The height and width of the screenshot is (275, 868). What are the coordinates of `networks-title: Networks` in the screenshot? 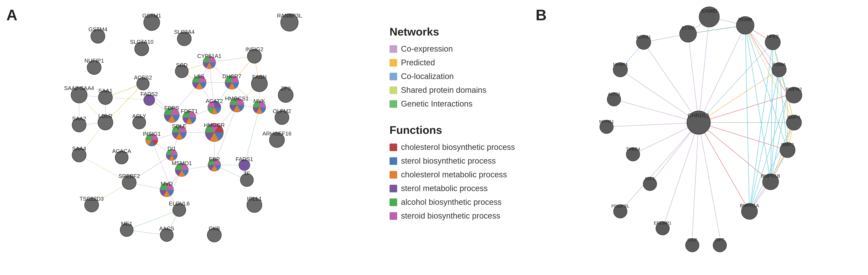 It's located at (455, 32).